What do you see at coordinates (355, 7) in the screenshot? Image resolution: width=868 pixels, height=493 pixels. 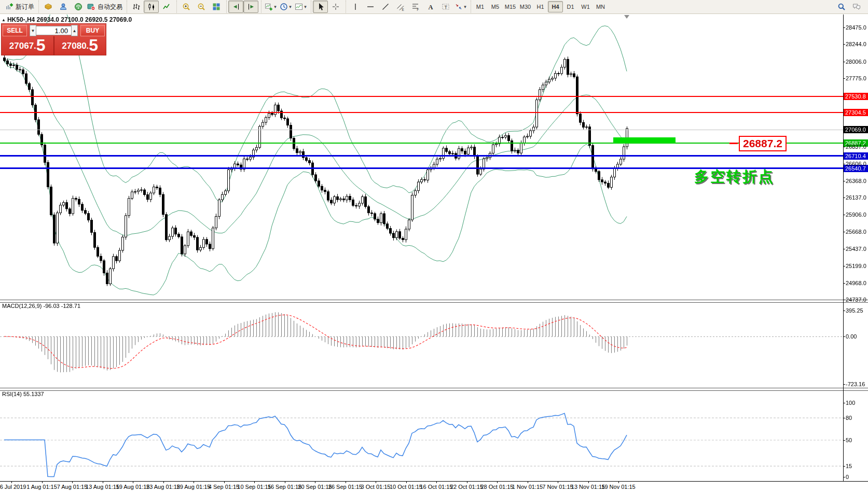 I see `vertical-line-icon` at bounding box center [355, 7].